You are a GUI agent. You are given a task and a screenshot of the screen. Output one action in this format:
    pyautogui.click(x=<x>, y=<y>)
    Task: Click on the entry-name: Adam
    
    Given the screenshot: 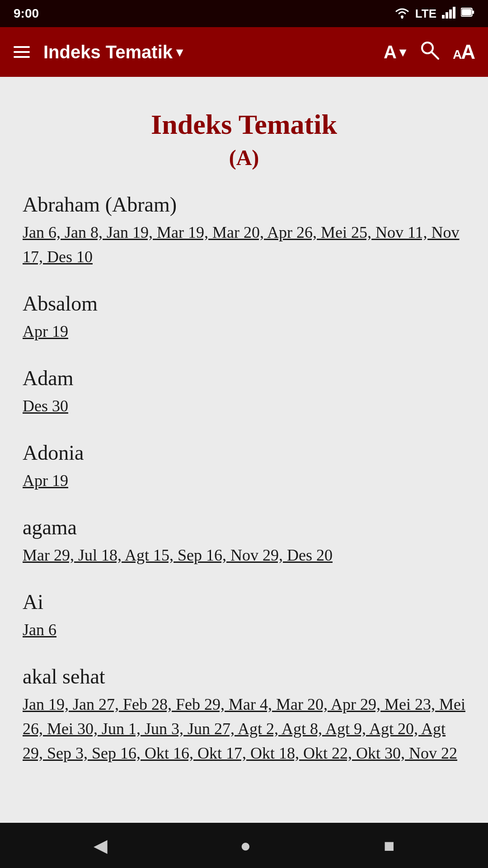 What is the action you would take?
    pyautogui.click(x=244, y=378)
    